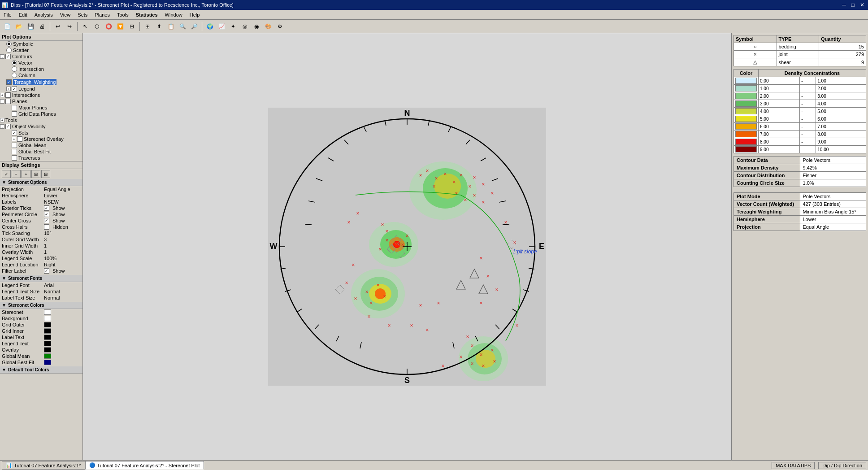  I want to click on cb-global-best-fit, so click(14, 152).